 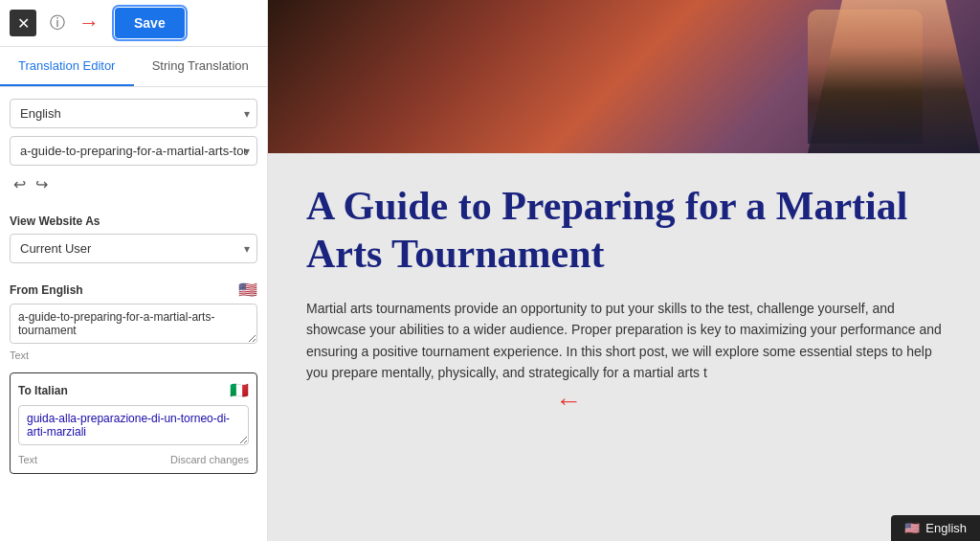 I want to click on tab-translation-editor: Translation Editor, so click(x=67, y=67).